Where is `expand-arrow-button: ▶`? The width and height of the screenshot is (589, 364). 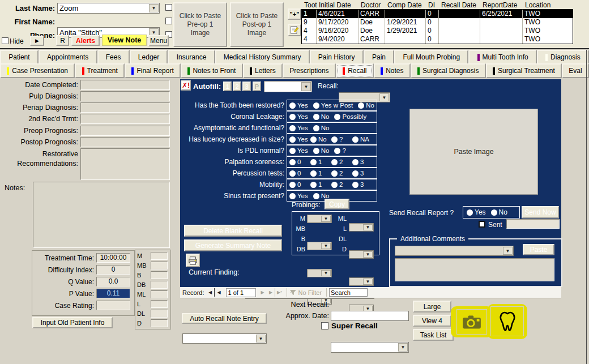 expand-arrow-button: ▶ is located at coordinates (37, 41).